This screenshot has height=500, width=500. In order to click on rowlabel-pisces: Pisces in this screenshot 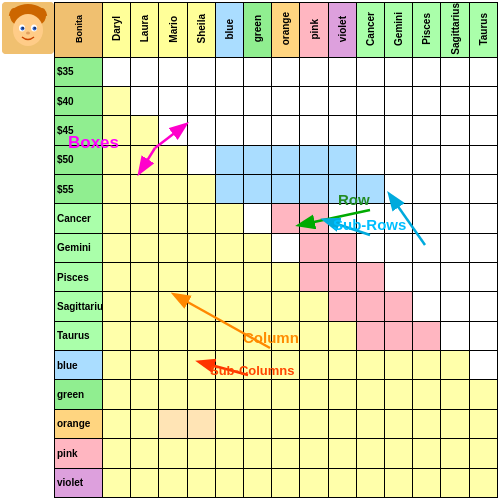, I will do `click(79, 278)`.